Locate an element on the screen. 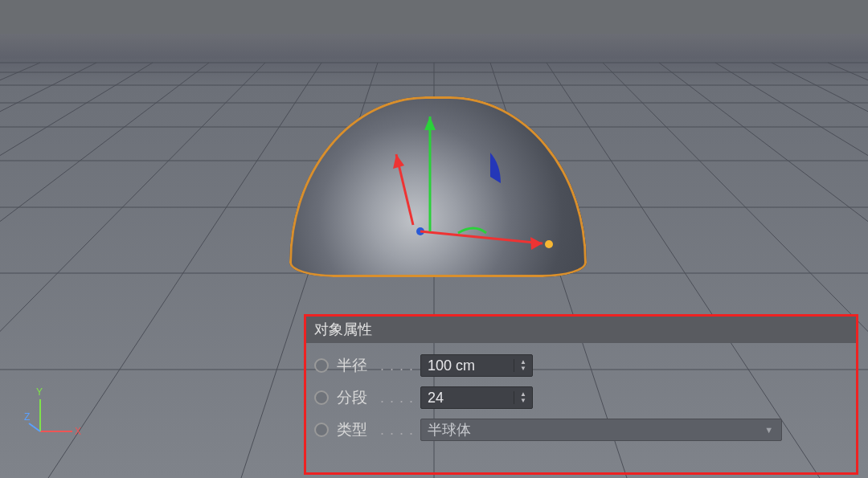 This screenshot has width=868, height=478. panel-title: 对象属性 is located at coordinates (581, 329).